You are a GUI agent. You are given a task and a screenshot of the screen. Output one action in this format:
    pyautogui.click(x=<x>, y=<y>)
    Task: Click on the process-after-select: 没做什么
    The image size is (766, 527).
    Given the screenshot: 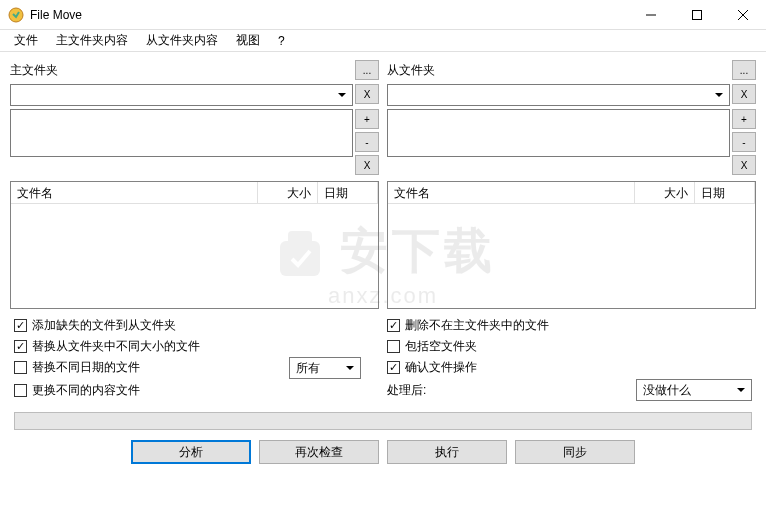 What is the action you would take?
    pyautogui.click(x=694, y=390)
    